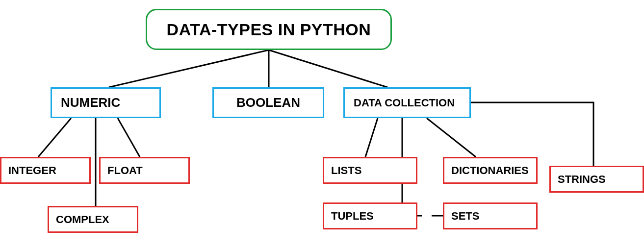  What do you see at coordinates (490, 171) in the screenshot?
I see `node-dictionaries: DICTIONARIES` at bounding box center [490, 171].